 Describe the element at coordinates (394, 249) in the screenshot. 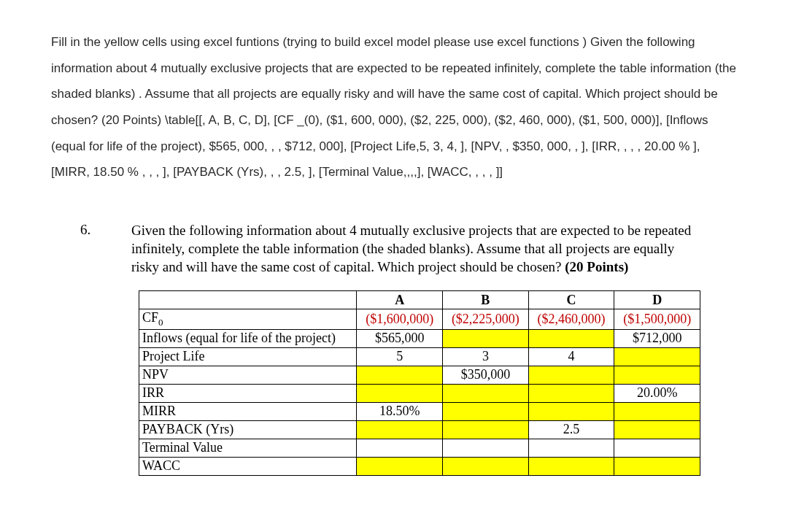

I see `question-block: 6. Given the following information about…` at that location.